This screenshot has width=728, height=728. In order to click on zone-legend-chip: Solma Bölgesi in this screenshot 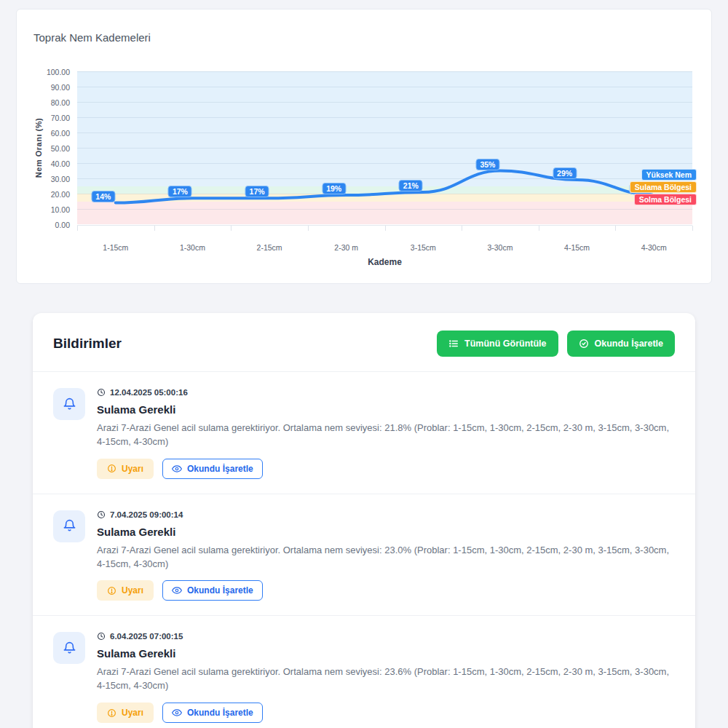, I will do `click(665, 199)`.